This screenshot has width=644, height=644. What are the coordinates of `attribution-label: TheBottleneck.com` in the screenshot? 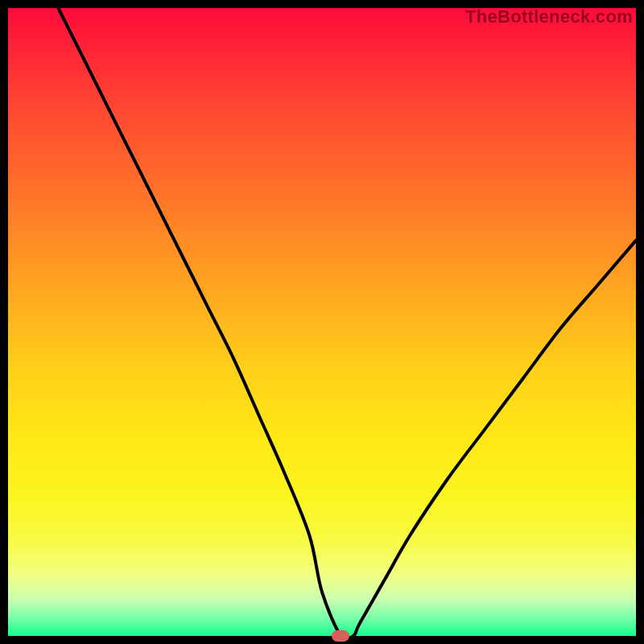 It's located at (549, 17).